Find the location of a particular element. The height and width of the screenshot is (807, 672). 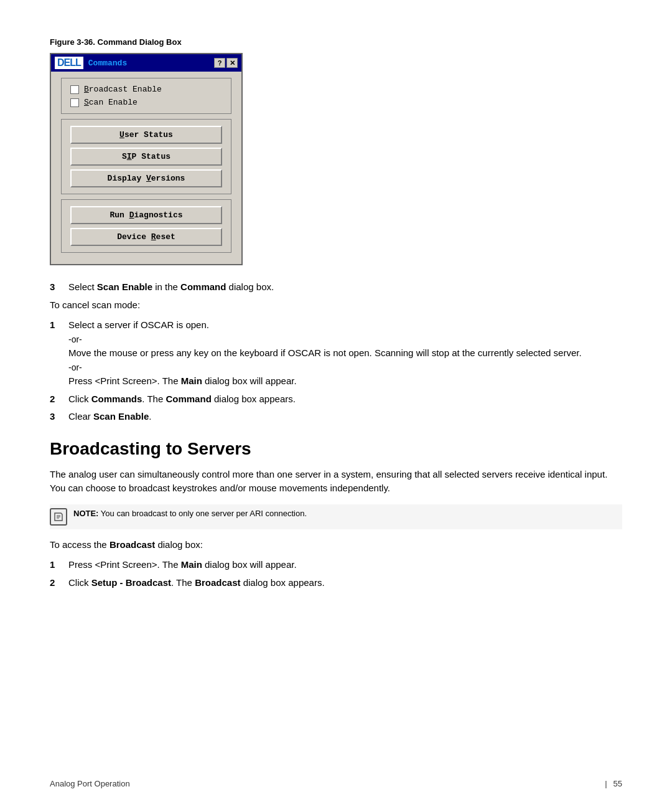

command-dialog: DELL Commands ? ✕ Broadcast Enable Scan … is located at coordinates (146, 159).